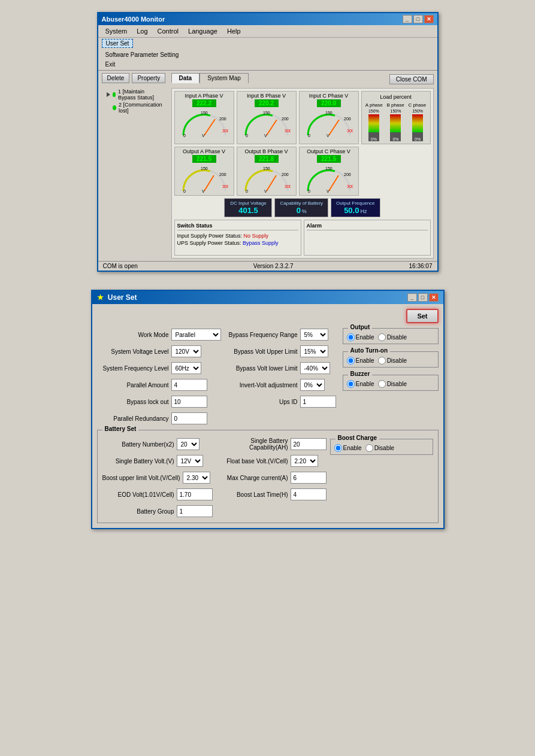  What do you see at coordinates (429, 19) in the screenshot?
I see `close-button: ✕` at bounding box center [429, 19].